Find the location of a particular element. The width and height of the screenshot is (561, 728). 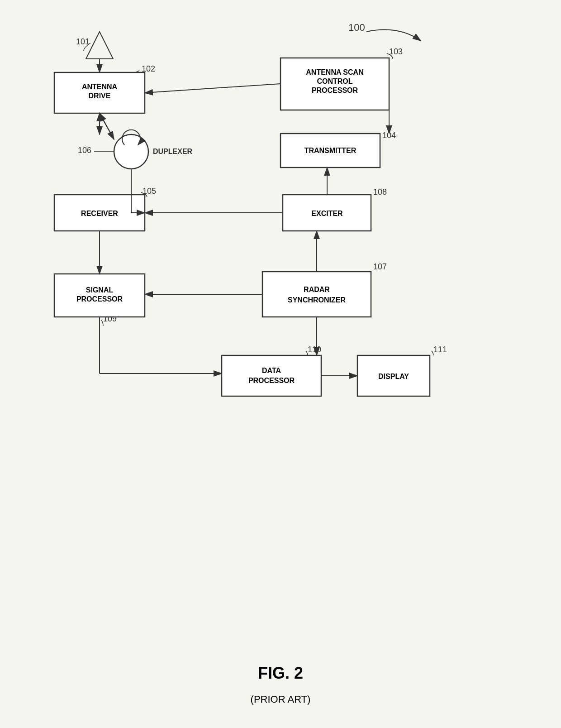

svg-text: DISPLAY is located at coordinates (394, 377).